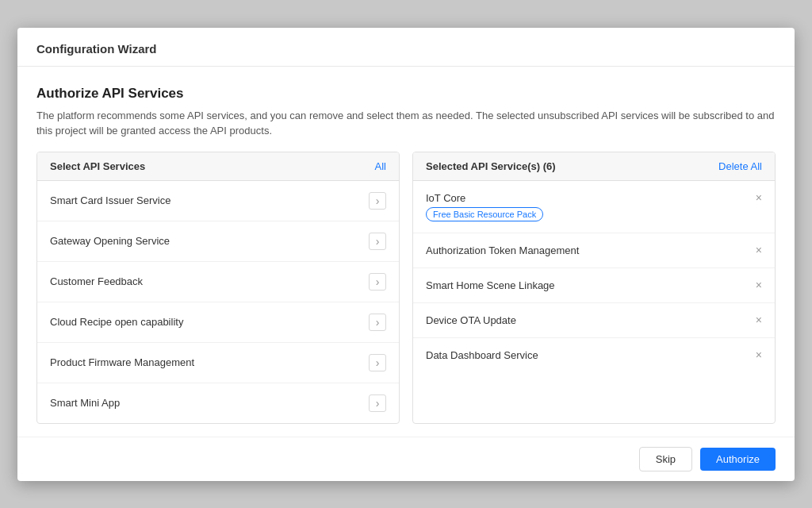 This screenshot has width=812, height=508. Describe the element at coordinates (588, 198) in the screenshot. I see `selected-item-iot-core-name: IoT Core` at that location.